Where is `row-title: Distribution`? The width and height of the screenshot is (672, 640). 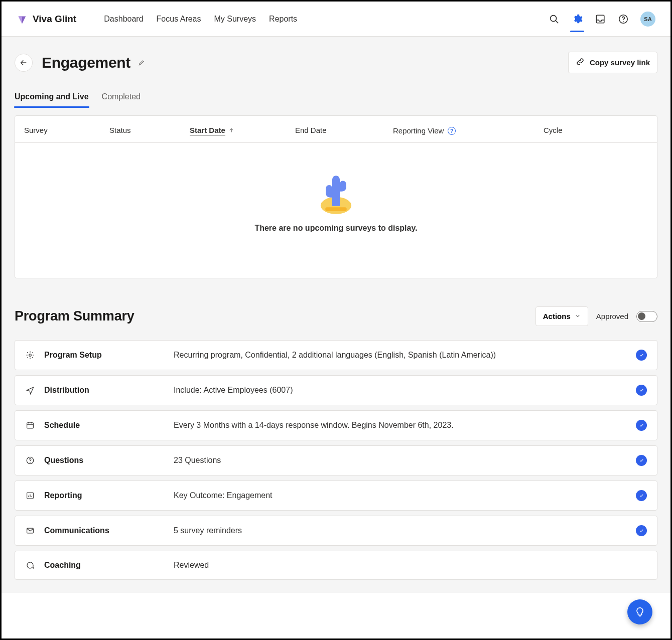
row-title: Distribution is located at coordinates (104, 390).